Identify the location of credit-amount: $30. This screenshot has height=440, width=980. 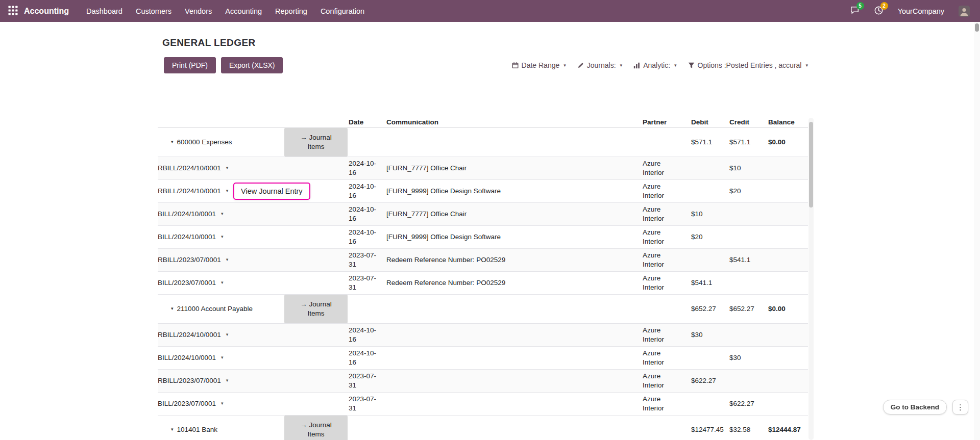
(749, 358).